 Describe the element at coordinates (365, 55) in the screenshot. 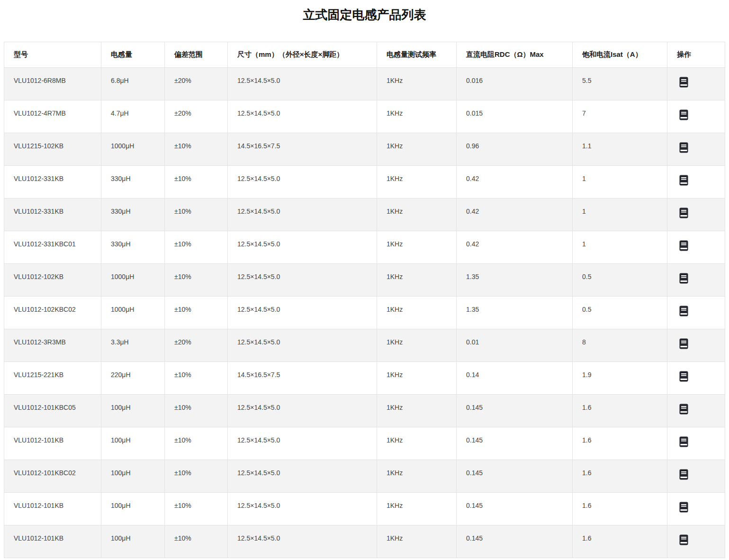

I see `table-header-row: 型号电感量偏差范围尺寸（mm）（外径×长度×脚距）电感量测试频率直流电阻RDC（…` at that location.